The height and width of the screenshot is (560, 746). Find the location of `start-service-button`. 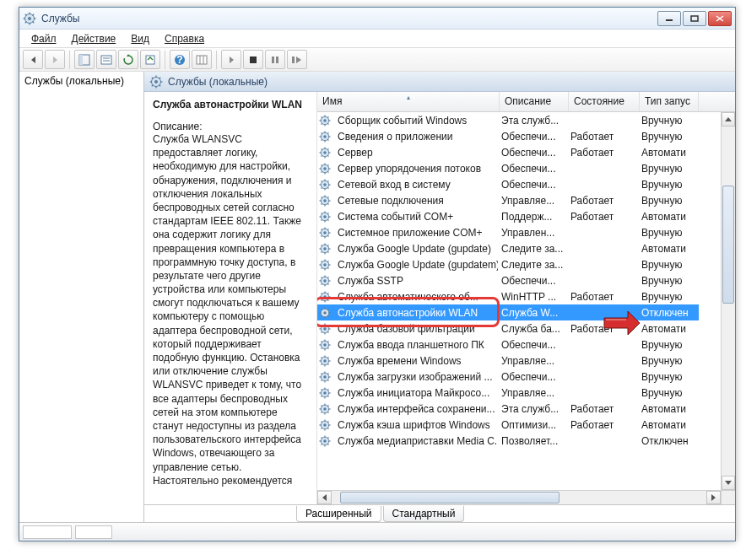

start-service-button is located at coordinates (231, 59).